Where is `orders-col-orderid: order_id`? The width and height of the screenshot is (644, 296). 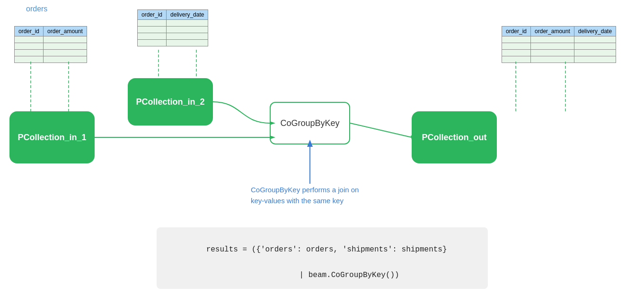 orders-col-orderid: order_id is located at coordinates (29, 31).